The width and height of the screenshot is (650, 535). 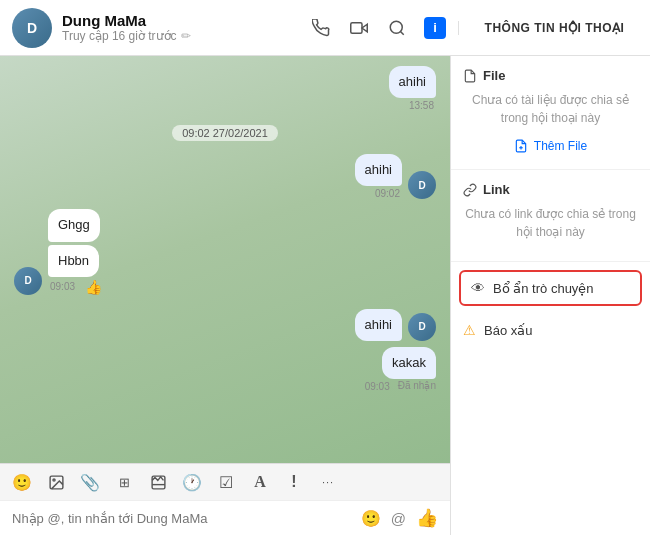 What do you see at coordinates (182, 518) in the screenshot?
I see `message-input` at bounding box center [182, 518].